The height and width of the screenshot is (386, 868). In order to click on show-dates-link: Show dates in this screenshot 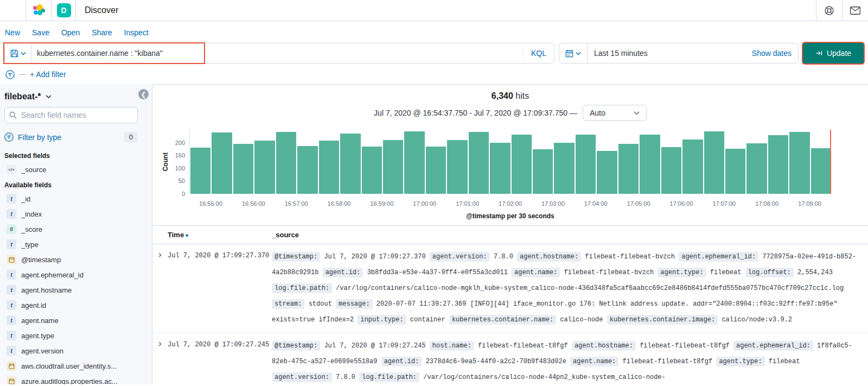, I will do `click(771, 53)`.